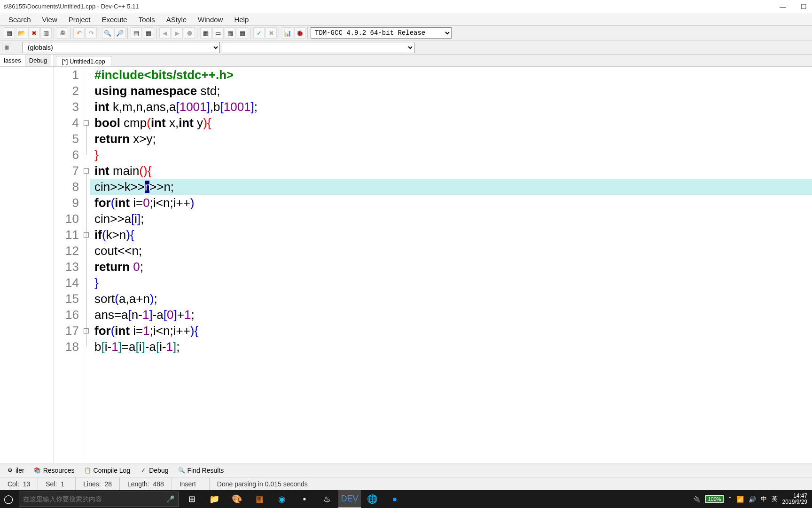 The height and width of the screenshot is (508, 812). What do you see at coordinates (67, 299) in the screenshot?
I see `line-number: 15` at bounding box center [67, 299].